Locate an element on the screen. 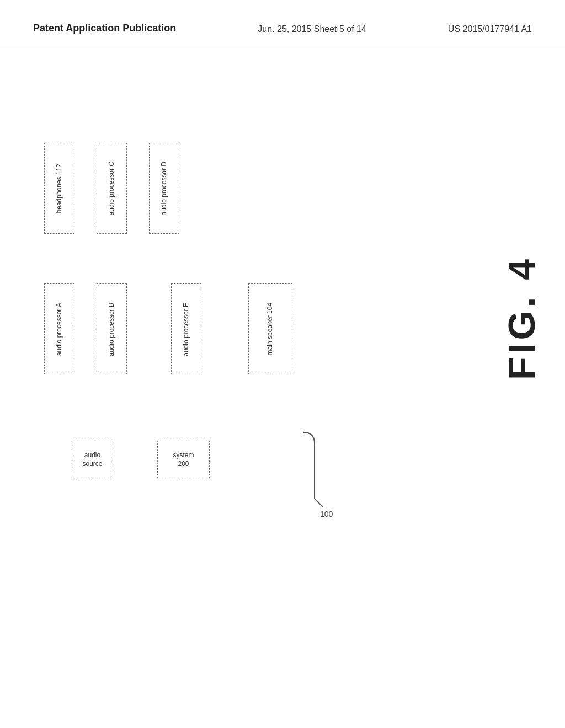 The image size is (565, 728). audio-processor-d-label: audio processor D is located at coordinates (164, 189).